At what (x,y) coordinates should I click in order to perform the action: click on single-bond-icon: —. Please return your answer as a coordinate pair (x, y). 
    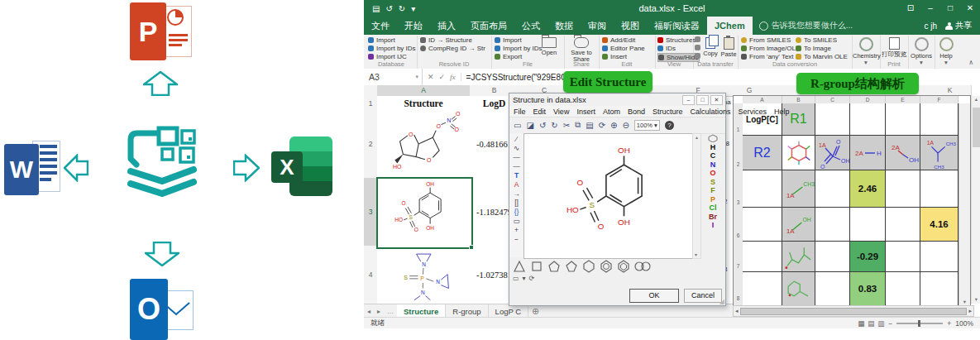
    Looking at the image, I should click on (516, 157).